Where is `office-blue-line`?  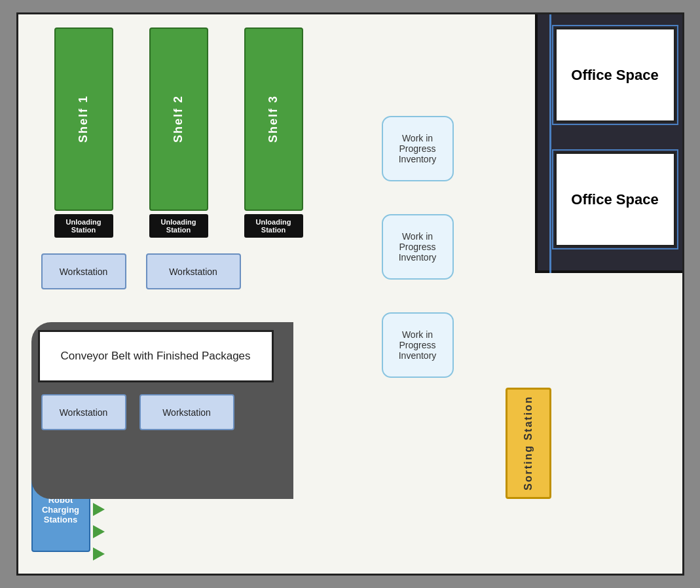
office-blue-line is located at coordinates (550, 144).